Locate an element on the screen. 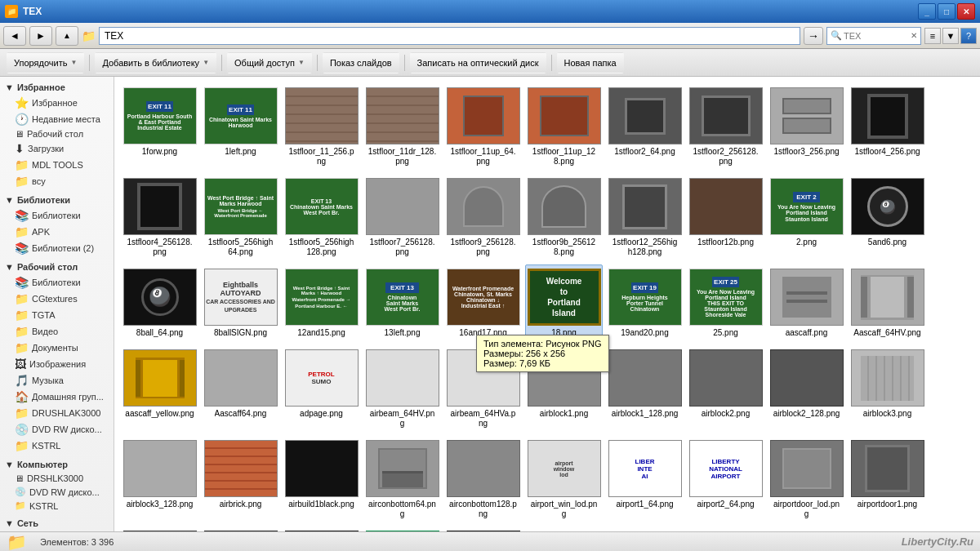 The image size is (980, 551). file-item: 1stfloor4_256.png is located at coordinates (887, 127).